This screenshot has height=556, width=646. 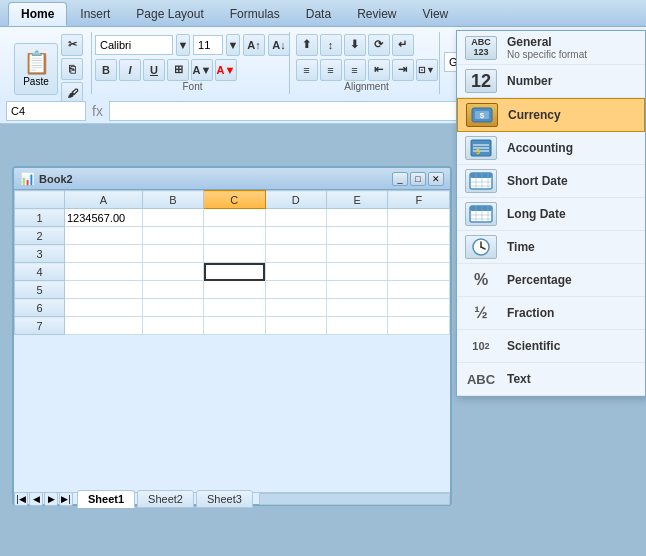 What do you see at coordinates (358, 308) in the screenshot?
I see `cell-e6` at bounding box center [358, 308].